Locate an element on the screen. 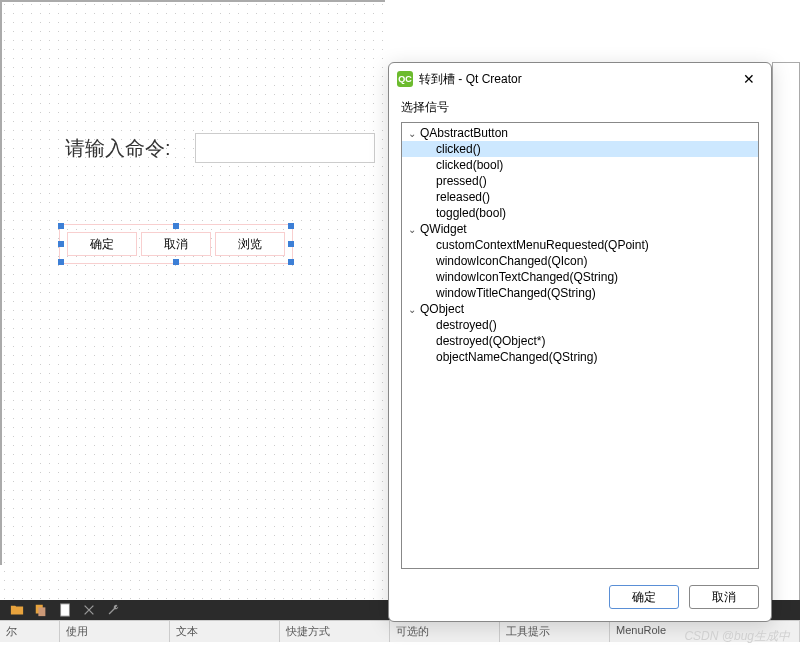 The height and width of the screenshot is (651, 800). tree-group: ⌄QWidget is located at coordinates (580, 229).